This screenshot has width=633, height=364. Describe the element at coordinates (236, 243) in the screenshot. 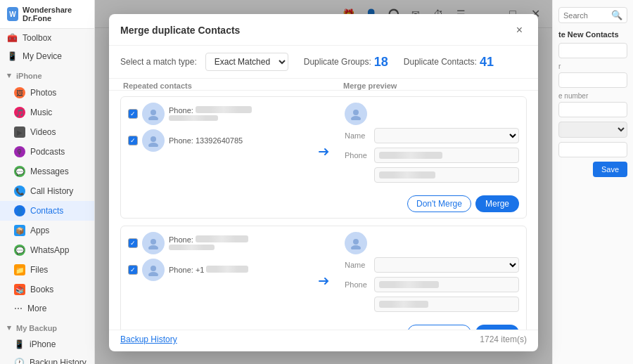

I see `contact-info-2a: Phone:` at that location.